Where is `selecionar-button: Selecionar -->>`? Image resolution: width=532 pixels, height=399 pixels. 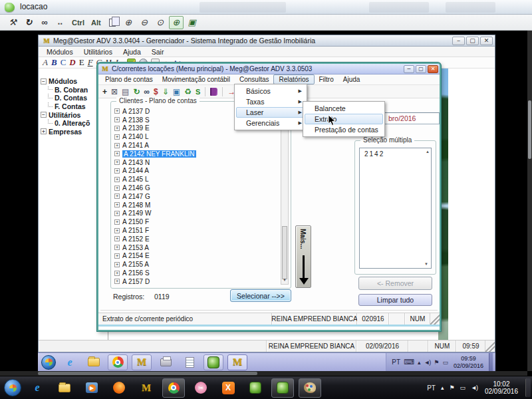 selecionar-button: Selecionar -->> is located at coordinates (261, 295).